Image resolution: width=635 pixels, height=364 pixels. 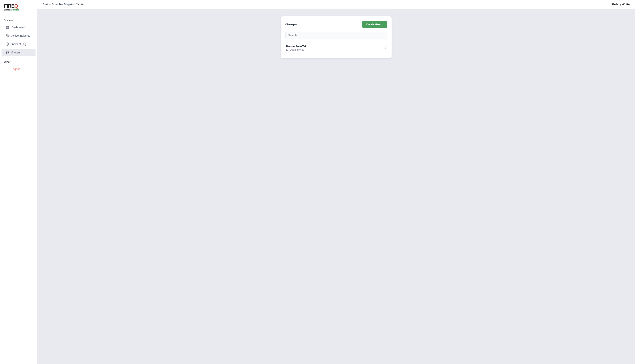 I want to click on group-list-item: Breton SmarTek (2) Departments ›, so click(x=336, y=48).